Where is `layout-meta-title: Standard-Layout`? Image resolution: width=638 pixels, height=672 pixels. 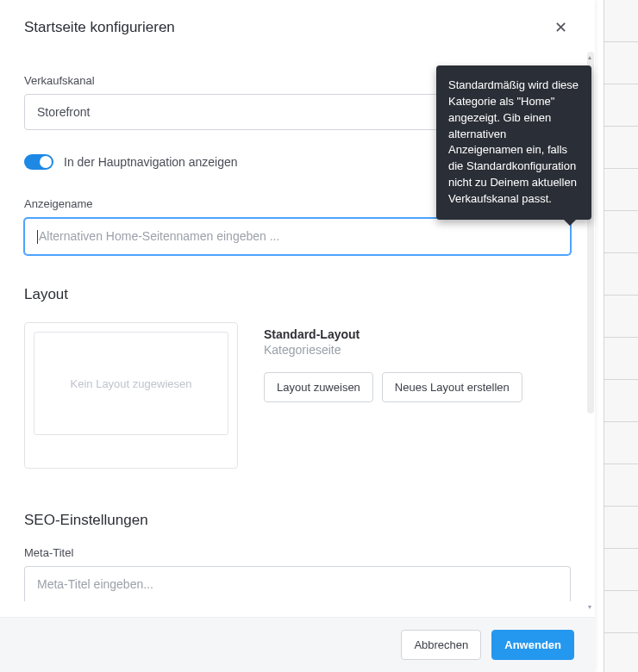 layout-meta-title: Standard-Layout is located at coordinates (417, 334).